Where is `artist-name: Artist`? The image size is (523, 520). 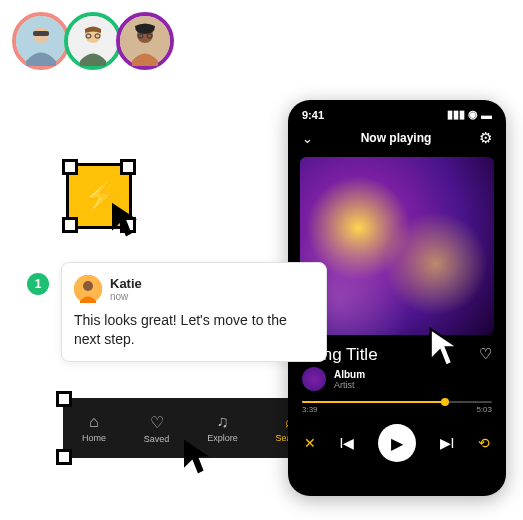 artist-name: Artist is located at coordinates (350, 385).